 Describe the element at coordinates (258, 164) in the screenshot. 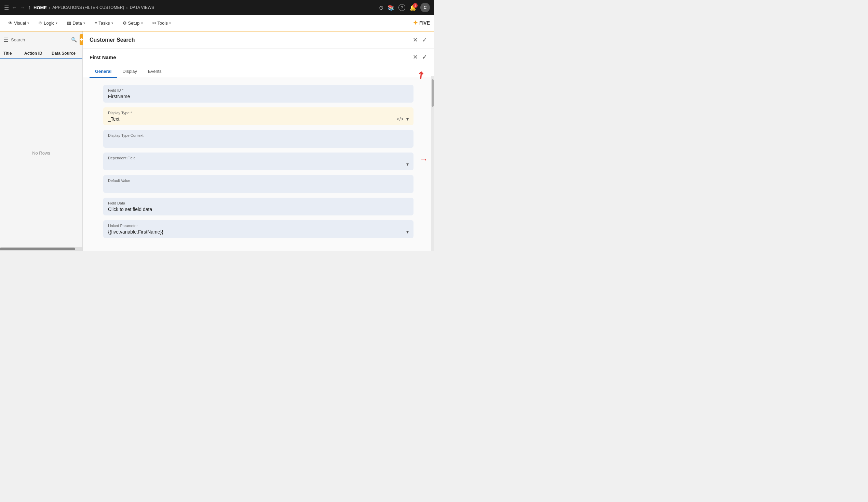

I see `dependent-field-row: ▾` at that location.